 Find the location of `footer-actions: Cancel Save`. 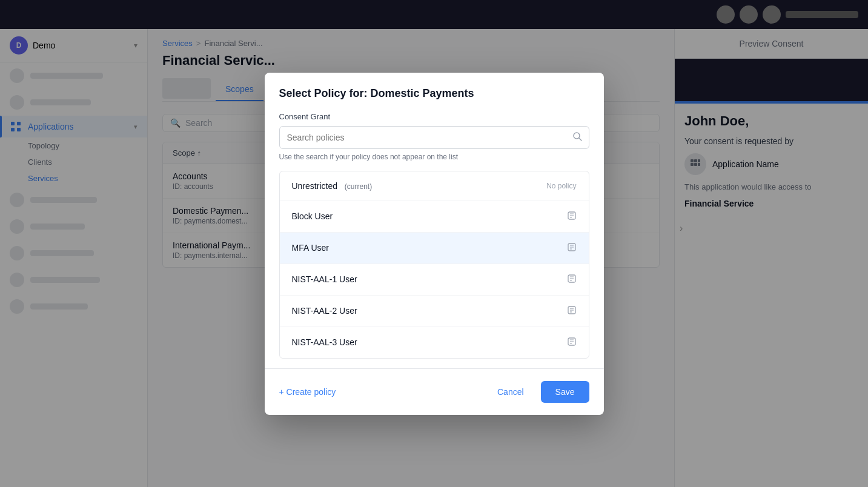

footer-actions: Cancel Save is located at coordinates (538, 392).